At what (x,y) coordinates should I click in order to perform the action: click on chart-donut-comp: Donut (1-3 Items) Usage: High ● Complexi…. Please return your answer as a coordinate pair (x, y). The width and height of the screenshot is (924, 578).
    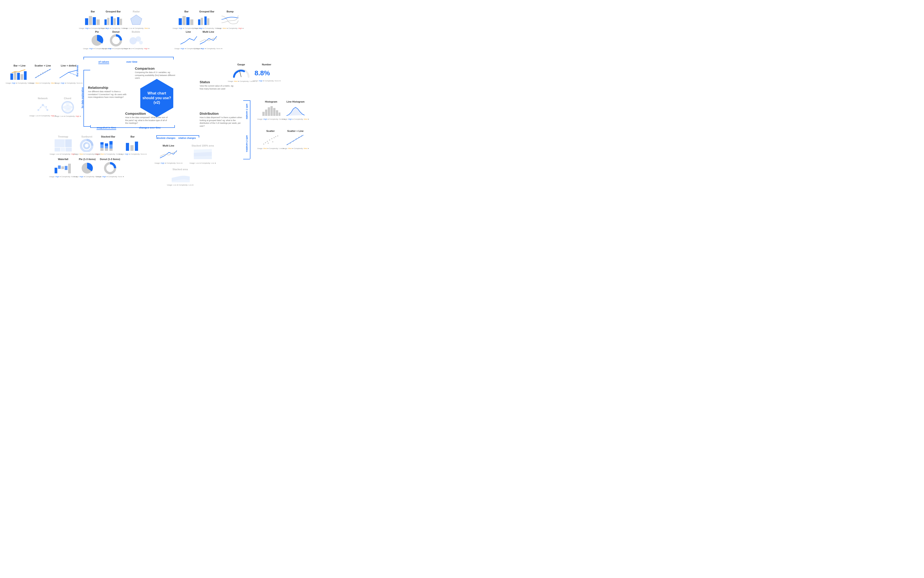
    Looking at the image, I should click on (110, 168).